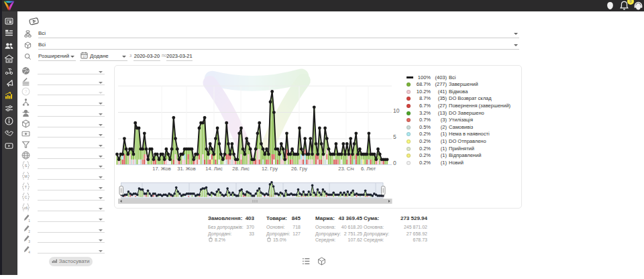 The height and width of the screenshot is (279, 644). What do you see at coordinates (394, 163) in the screenshot?
I see `svg-text: 0` at bounding box center [394, 163].